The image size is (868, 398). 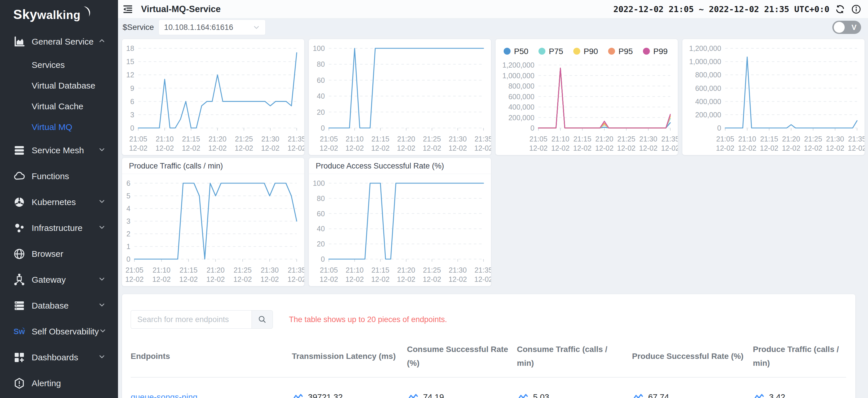 I want to click on metric-cell: 74.19, so click(x=459, y=395).